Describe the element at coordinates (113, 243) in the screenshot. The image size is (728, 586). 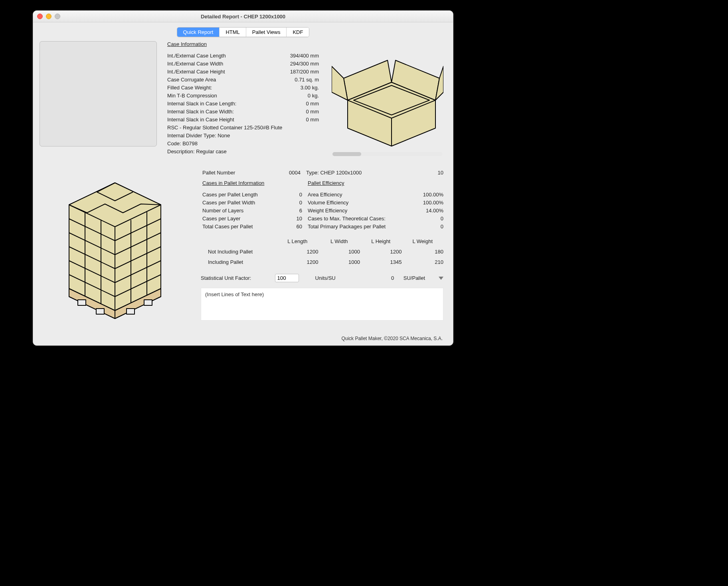
I see `pallet-illustration` at that location.